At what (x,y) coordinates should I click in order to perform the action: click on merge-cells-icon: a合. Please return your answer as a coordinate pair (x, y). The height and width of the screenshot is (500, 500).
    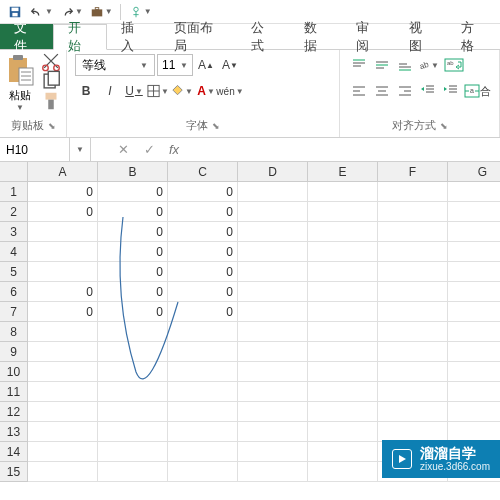
    Looking at the image, I should click on (477, 91).